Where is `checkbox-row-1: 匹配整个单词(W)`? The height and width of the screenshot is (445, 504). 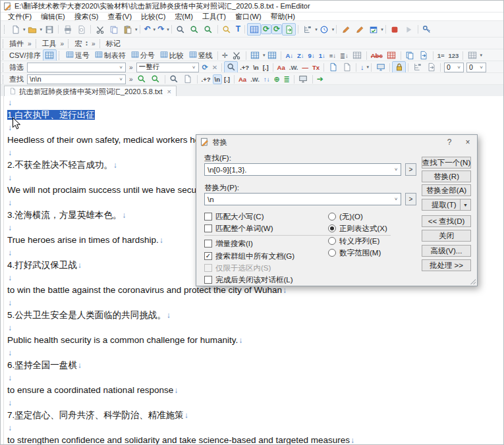 checkbox-row-1: 匹配整个单词(W) is located at coordinates (238, 228).